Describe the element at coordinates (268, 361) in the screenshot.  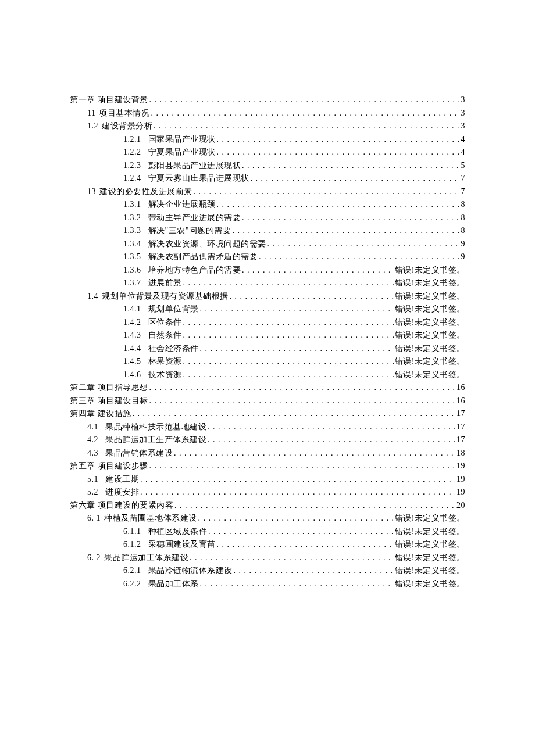
I see `toc-entry: 1.4.5林果资源错误!未定义书签。` at that location.